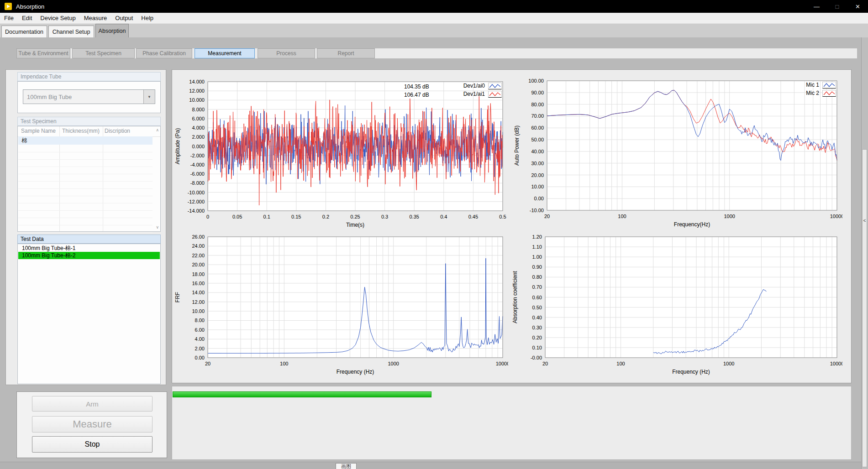  Describe the element at coordinates (537, 338) in the screenshot. I see `svg-text: 0.20` at that location.